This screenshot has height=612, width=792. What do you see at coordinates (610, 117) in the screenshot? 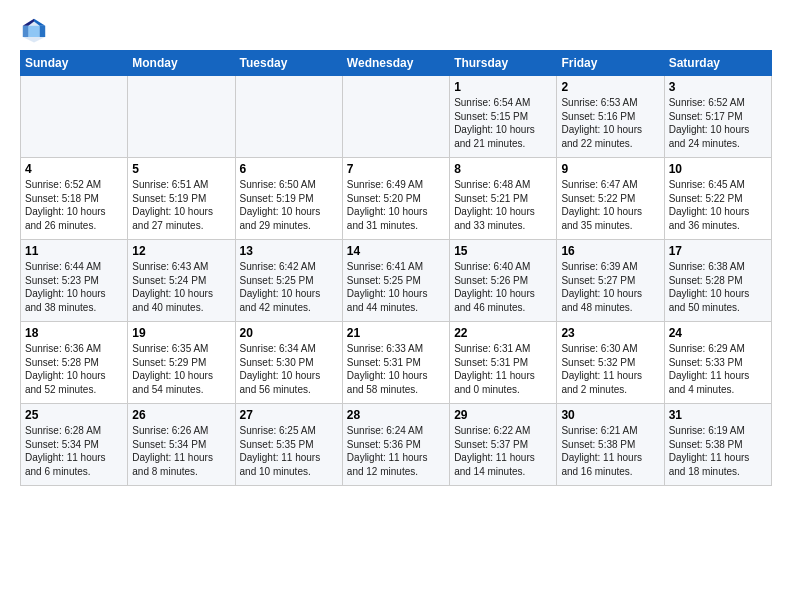
I see `calendar-cell: 2Sunrise: 6:53 AM Sunset: 5:16 PM Daylig…` at bounding box center [610, 117].